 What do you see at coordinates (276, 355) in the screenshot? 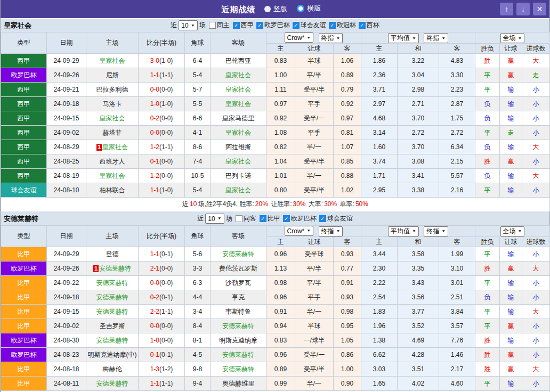
I see `match-row: 欧罗巴杯 24-08-23 明斯克迪纳摩(中) 0-1(0-1) 4-5 安德莱…` at bounding box center [276, 355].